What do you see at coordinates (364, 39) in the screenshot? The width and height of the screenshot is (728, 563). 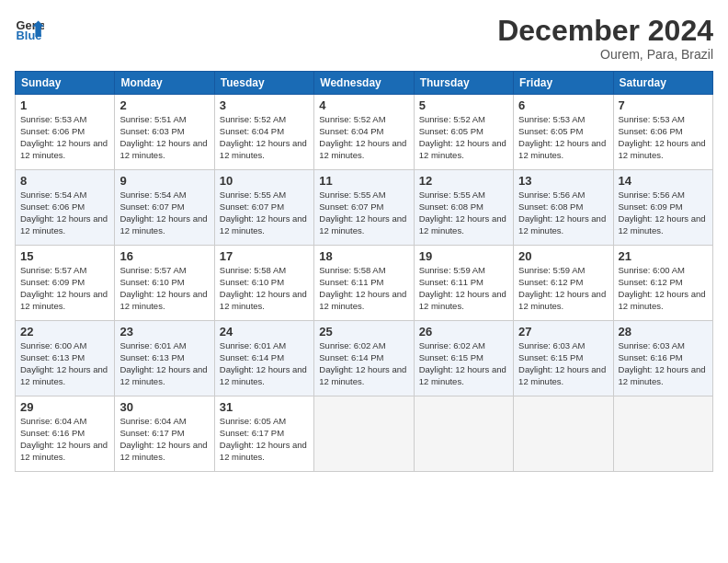 I see `header: General Blue December 2024 Ourem, Para, …` at bounding box center [364, 39].